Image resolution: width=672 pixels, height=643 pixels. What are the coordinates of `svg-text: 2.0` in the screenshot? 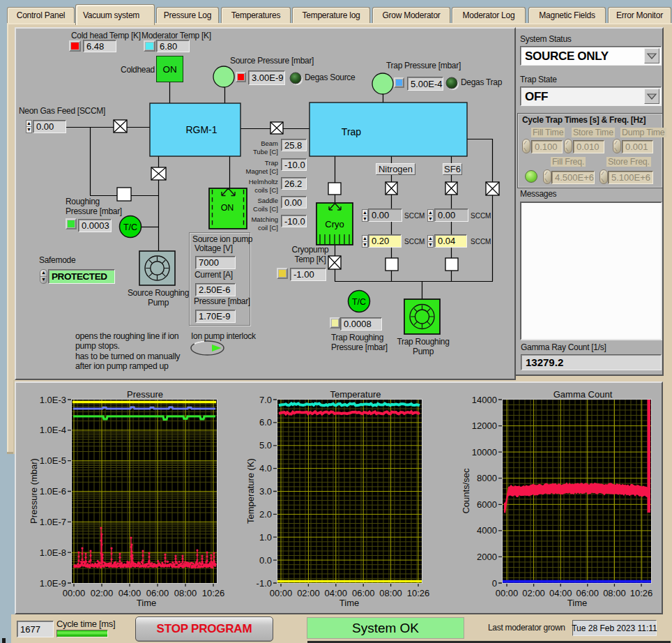 It's located at (266, 515).